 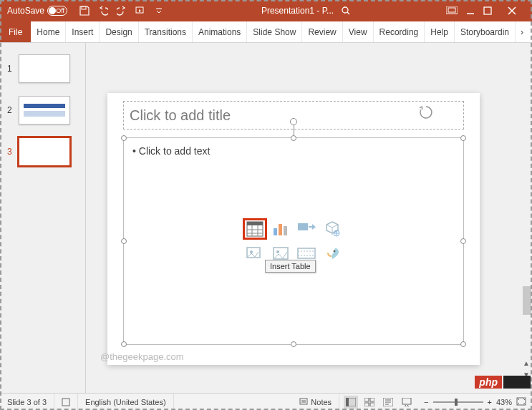 I want to click on redo-icon, so click(x=122, y=11).